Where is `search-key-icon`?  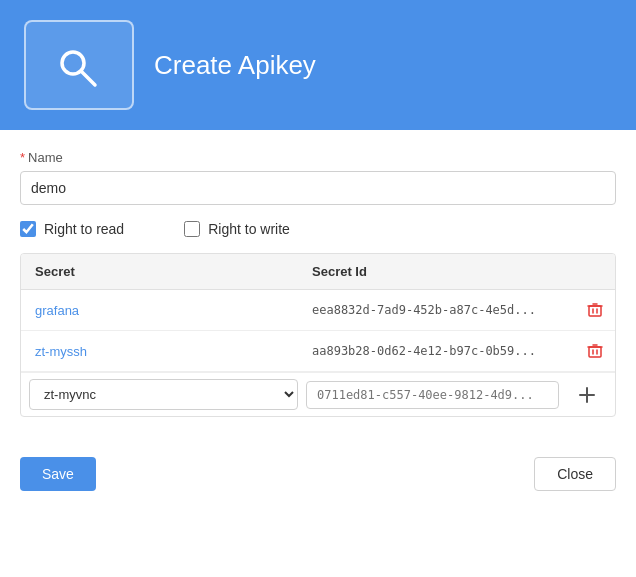
search-key-icon is located at coordinates (79, 65).